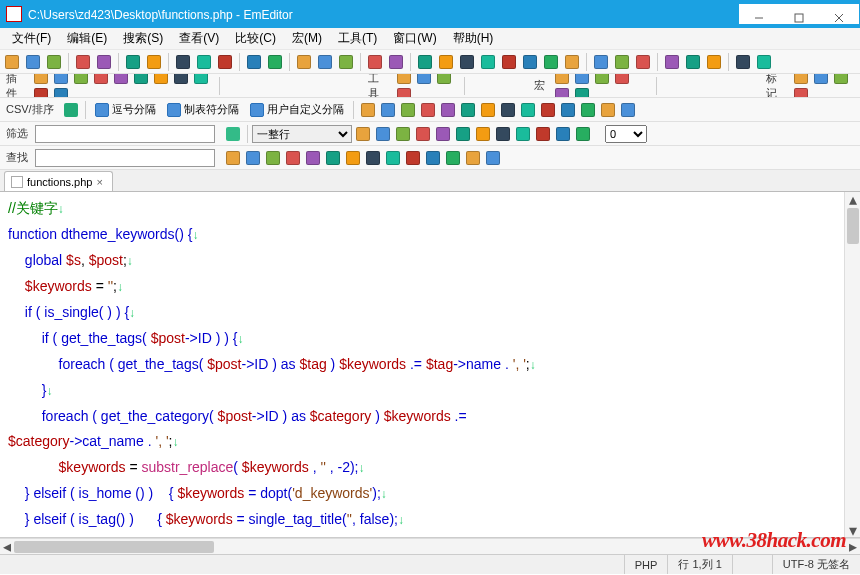  Describe the element at coordinates (801, 92) in the screenshot. I see `mark-m4-icon` at that location.